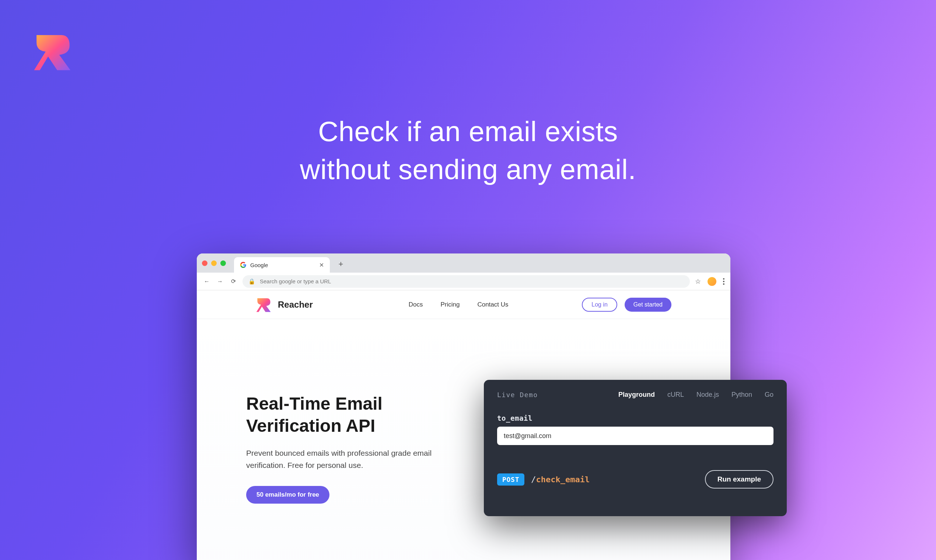 This screenshot has width=936, height=560. I want to click on close-tab-icon: ✕, so click(322, 265).